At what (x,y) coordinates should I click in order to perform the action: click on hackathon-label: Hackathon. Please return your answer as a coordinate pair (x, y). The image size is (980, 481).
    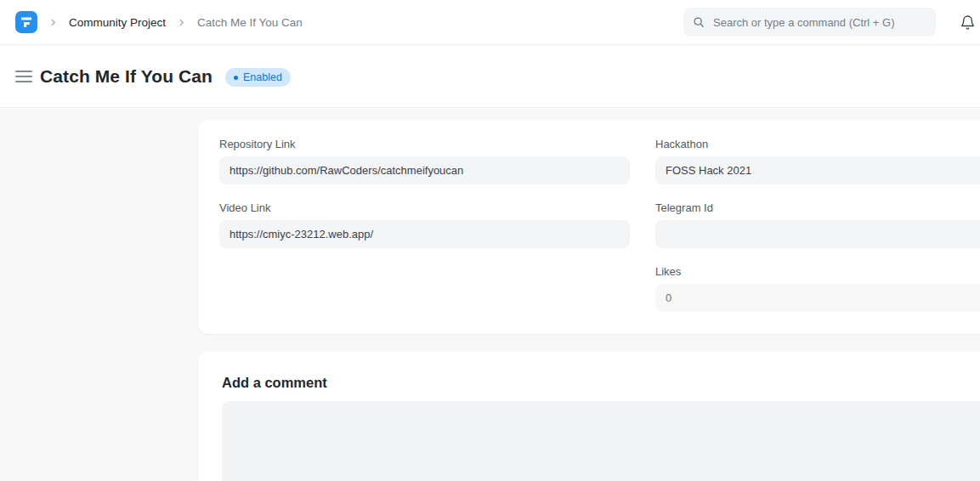
    Looking at the image, I should click on (818, 144).